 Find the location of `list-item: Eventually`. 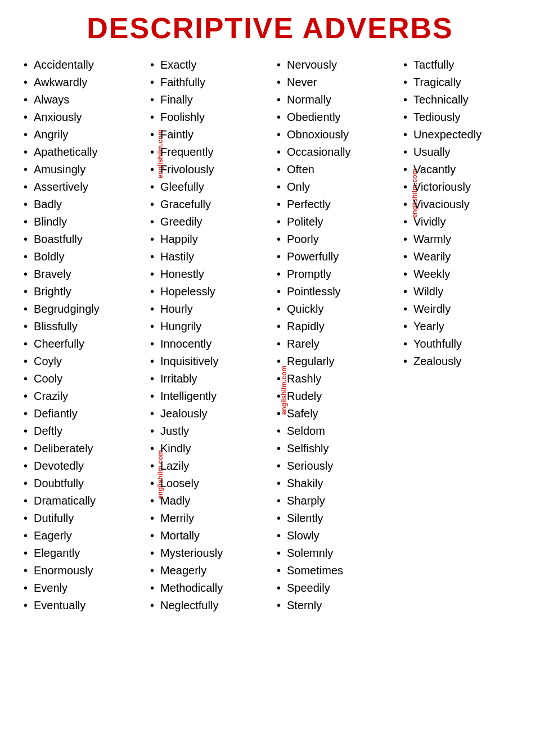

list-item: Eventually is located at coordinates (80, 605).